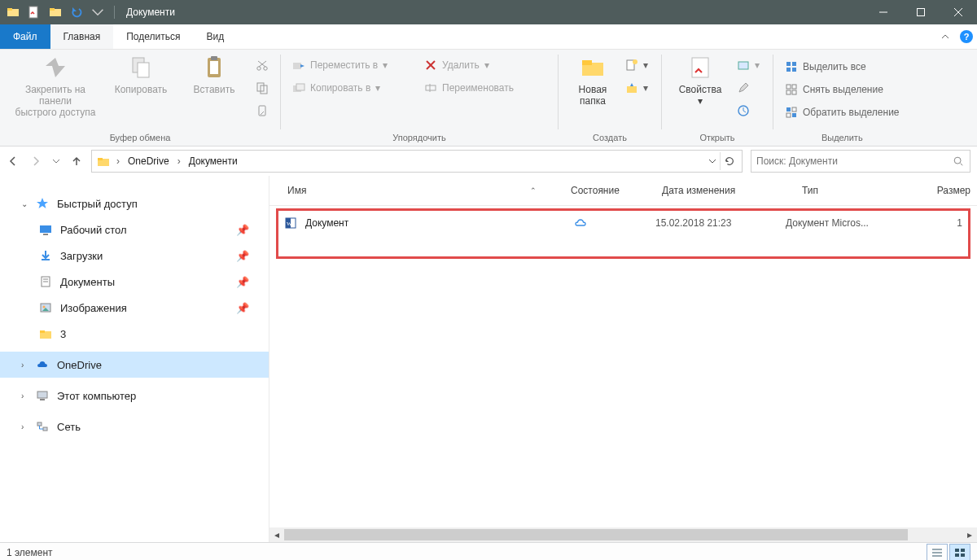 Image resolution: width=977 pixels, height=560 pixels. I want to click on scroll-left-icon: ◂, so click(277, 535).